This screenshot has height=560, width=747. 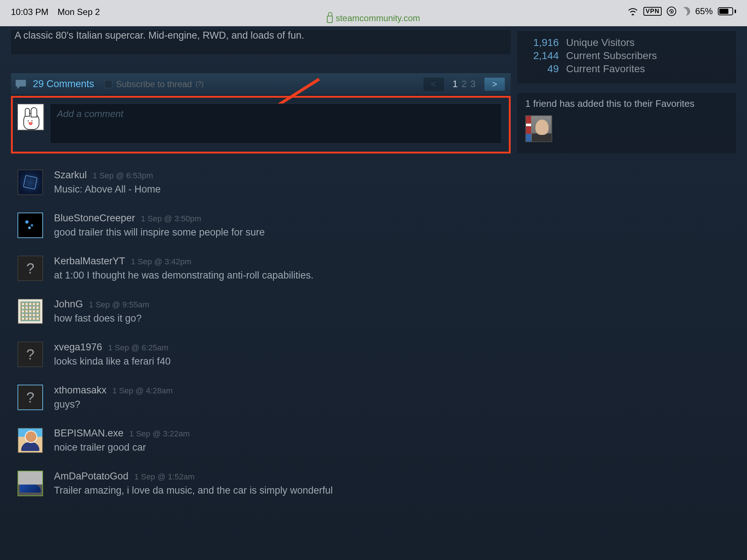 I want to click on comment-author: Szarkul, so click(x=70, y=175).